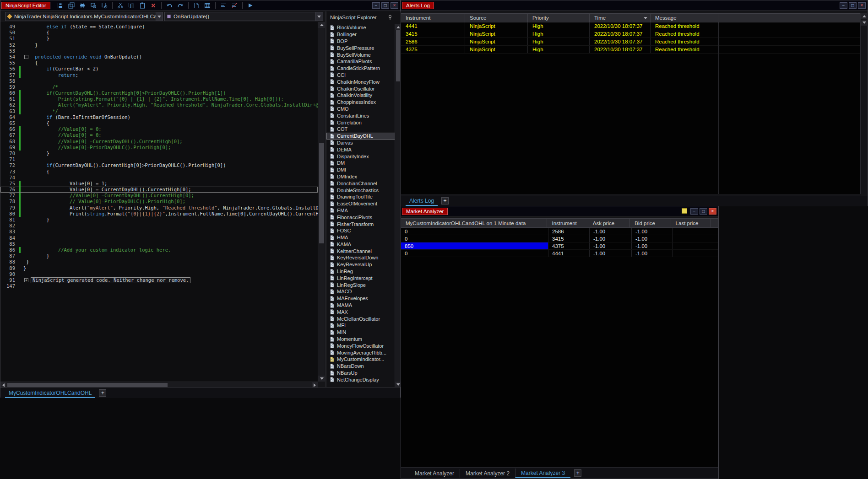 The height and width of the screenshot is (479, 868). Describe the element at coordinates (361, 163) in the screenshot. I see `explorer-item: DM` at that location.